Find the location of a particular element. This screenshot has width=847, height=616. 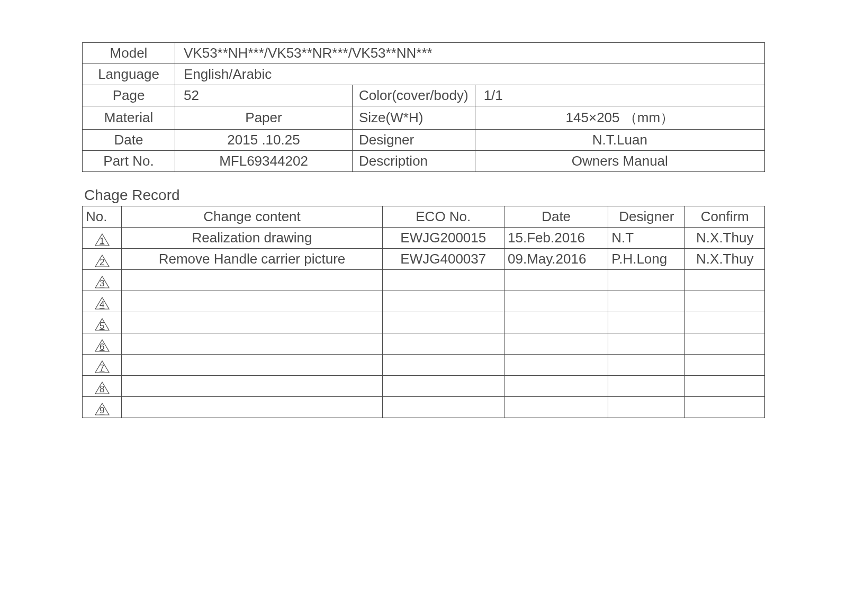

spec-date-value: 2015 .10.25 is located at coordinates (264, 140).